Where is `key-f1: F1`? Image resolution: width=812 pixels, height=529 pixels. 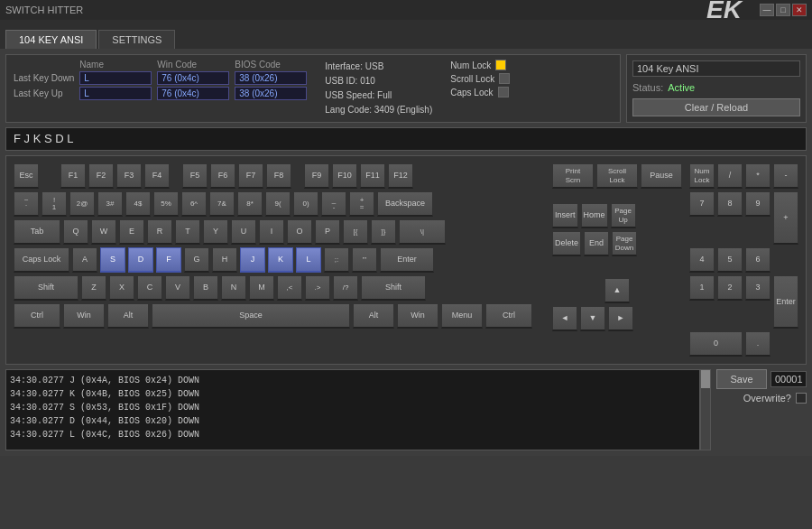
key-f1: F1 is located at coordinates (73, 176).